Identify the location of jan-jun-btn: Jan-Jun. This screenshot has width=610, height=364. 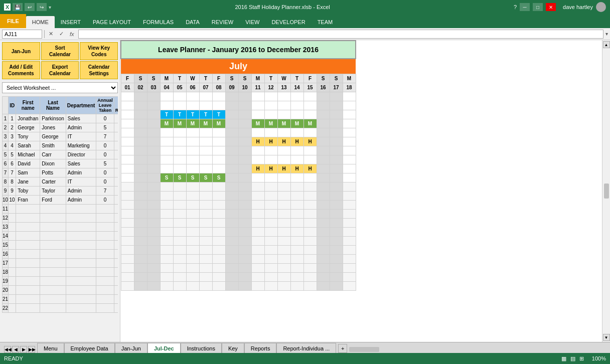
(21, 51).